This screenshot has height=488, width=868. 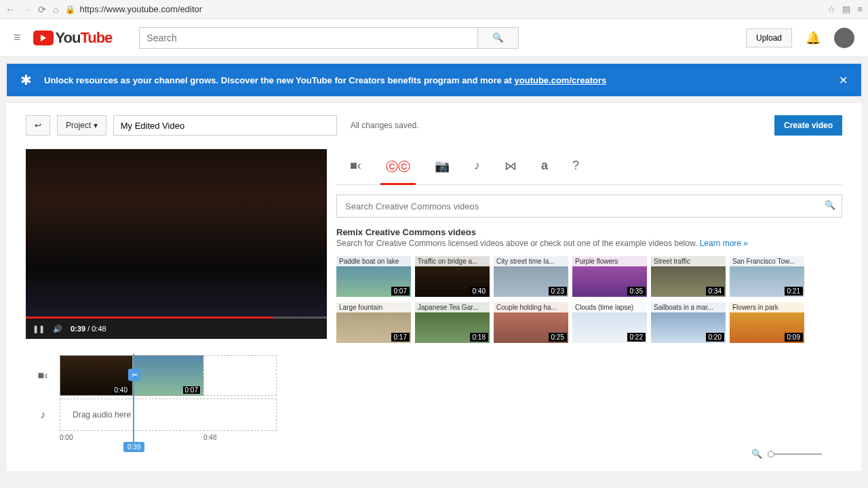 I want to click on tab-cc: ⓒⓒ, so click(x=398, y=168).